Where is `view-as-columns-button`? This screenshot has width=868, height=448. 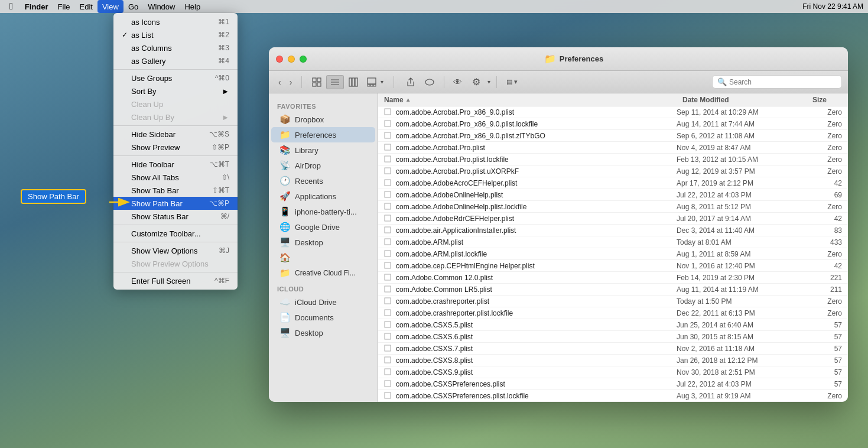 view-as-columns-button is located at coordinates (353, 82).